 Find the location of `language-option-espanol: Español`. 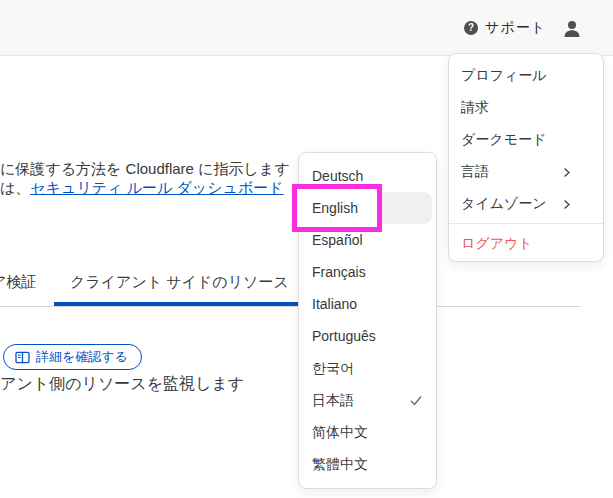

language-option-espanol: Español is located at coordinates (368, 240).